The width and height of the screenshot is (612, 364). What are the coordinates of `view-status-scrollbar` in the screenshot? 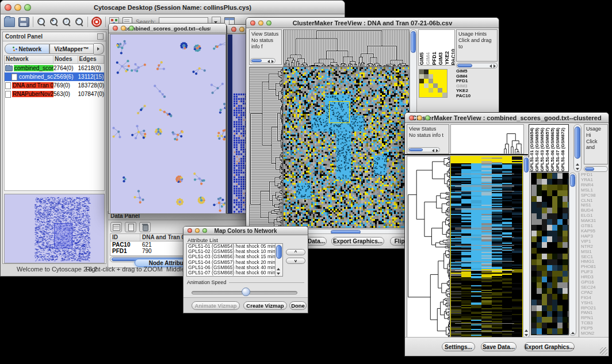 It's located at (263, 61).